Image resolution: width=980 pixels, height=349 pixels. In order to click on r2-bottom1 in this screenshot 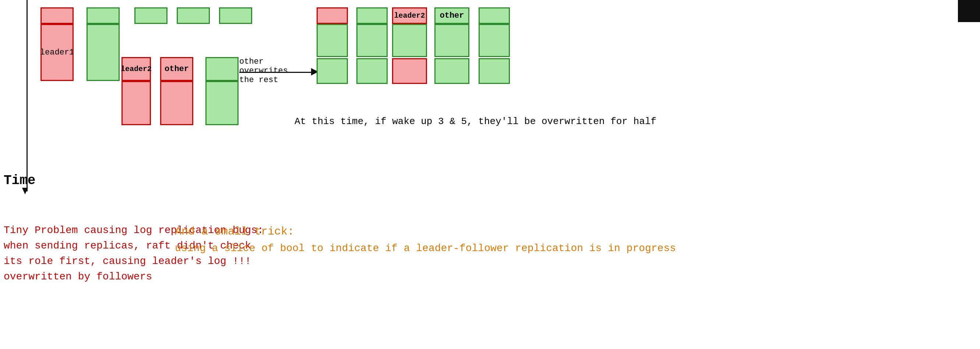, I will do `click(372, 40)`.